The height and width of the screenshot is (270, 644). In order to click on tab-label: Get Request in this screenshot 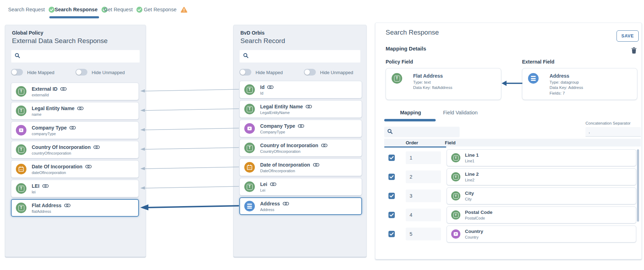, I will do `click(118, 10)`.